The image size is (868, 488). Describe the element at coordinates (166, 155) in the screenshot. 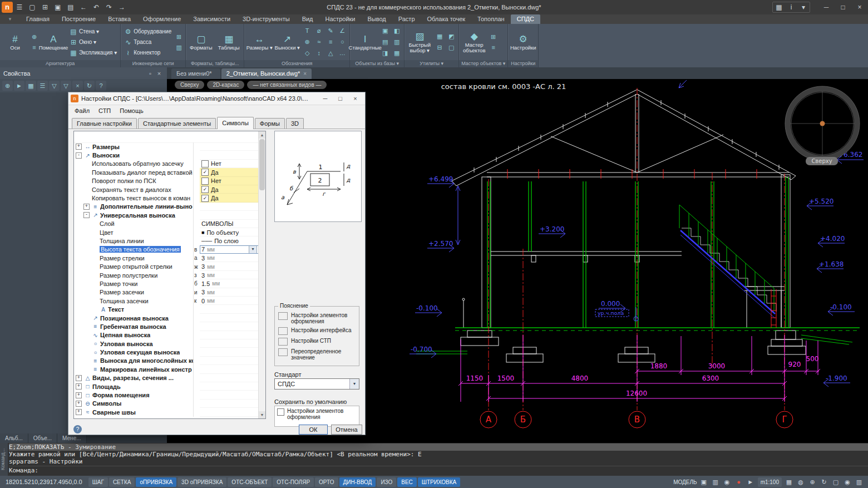

I see `settings-row: - ↗ Выноски ▾` at that location.